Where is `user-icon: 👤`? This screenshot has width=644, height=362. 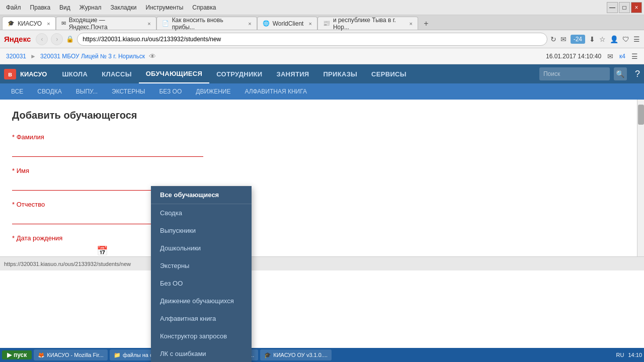
user-icon: 👤 is located at coordinates (614, 39).